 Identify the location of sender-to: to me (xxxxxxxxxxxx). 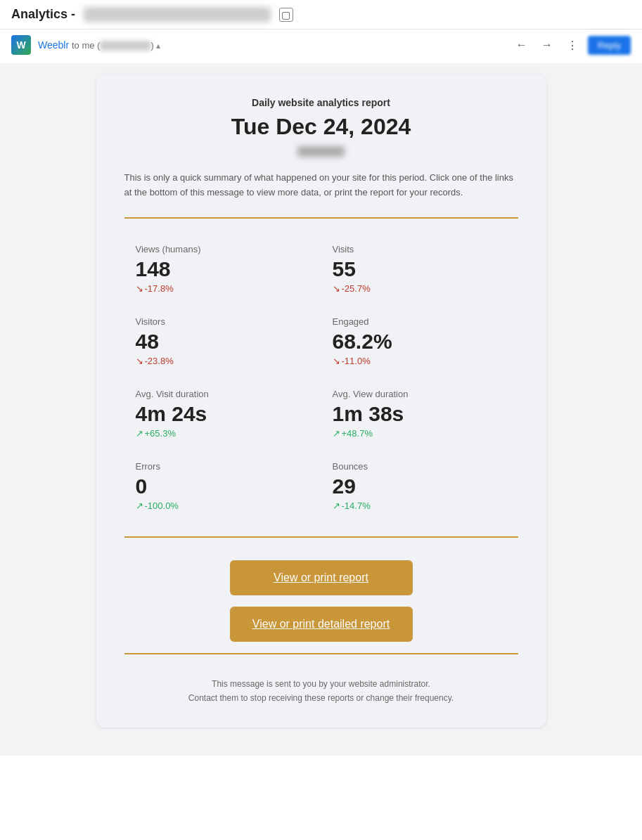
(114, 45).